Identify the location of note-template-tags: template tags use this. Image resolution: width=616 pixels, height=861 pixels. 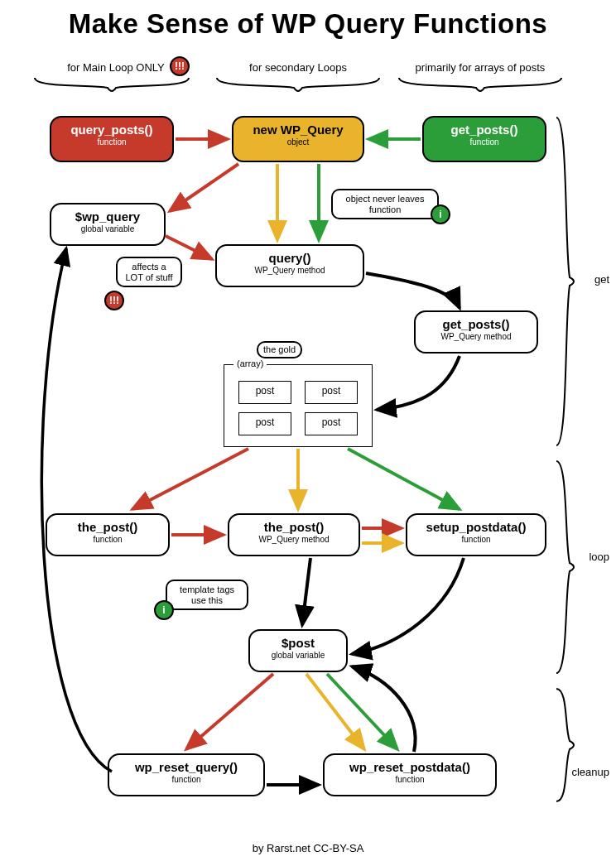
(207, 594).